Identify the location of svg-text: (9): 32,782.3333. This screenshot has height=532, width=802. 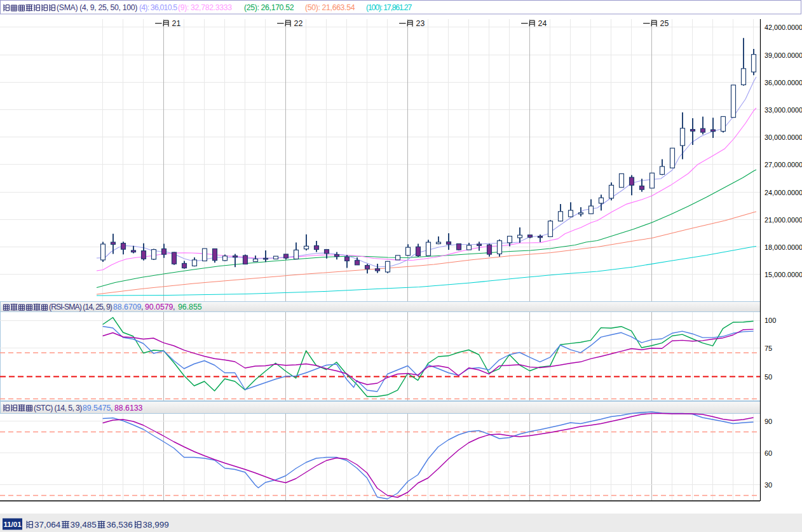
(205, 8).